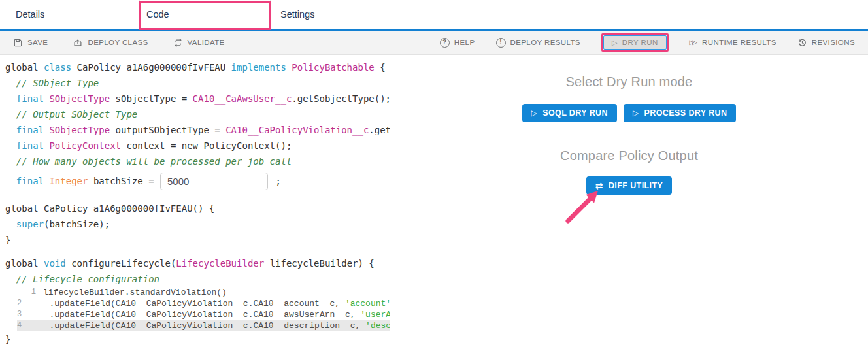  Describe the element at coordinates (154, 99) in the screenshot. I see `code-token: sObjectType =` at that location.